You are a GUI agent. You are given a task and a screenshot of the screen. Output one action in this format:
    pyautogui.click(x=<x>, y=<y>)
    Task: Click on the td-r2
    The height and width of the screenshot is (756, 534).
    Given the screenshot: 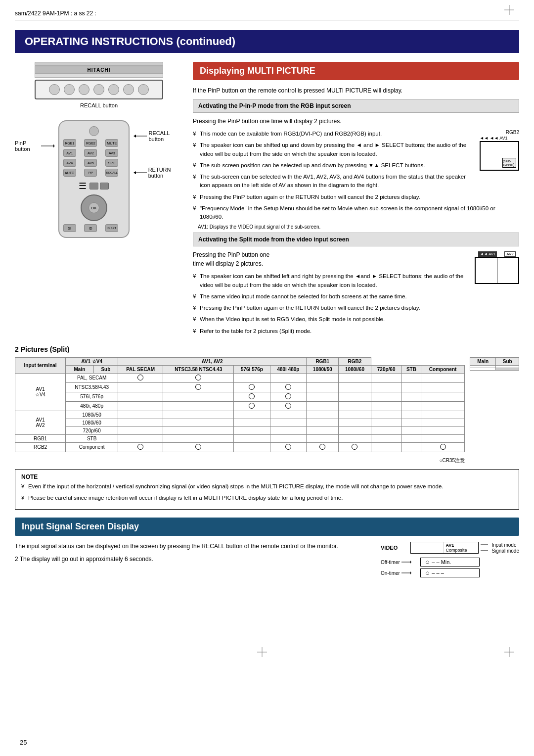 What is the action you would take?
    pyautogui.click(x=199, y=415)
    